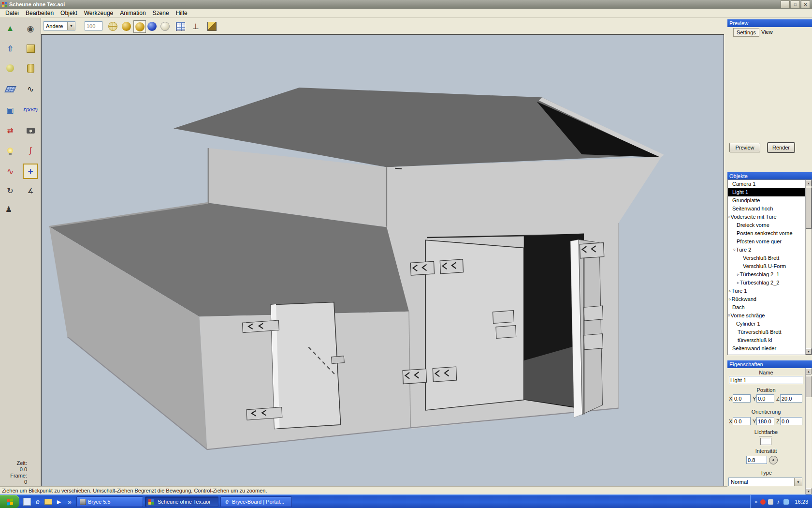 This screenshot has height=508, width=812. Describe the element at coordinates (745, 148) in the screenshot. I see `preview-button: Preview` at that location.